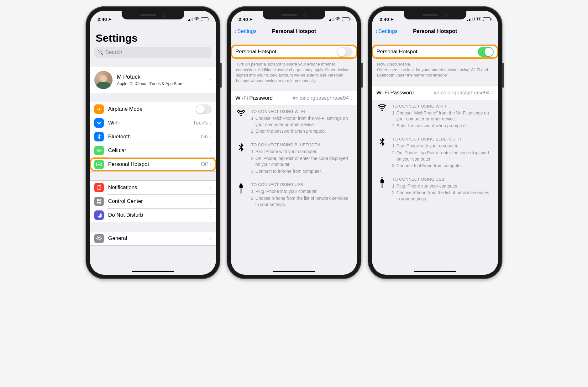  What do you see at coordinates (155, 164) in the screenshot?
I see `hotspot-label: Personal Hotspot` at bounding box center [155, 164].